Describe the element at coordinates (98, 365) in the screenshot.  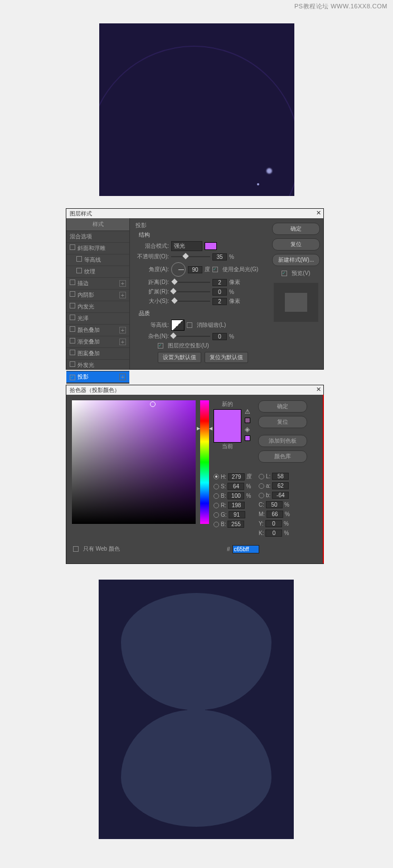
I see `item-outer-glow: 外发光` at that location.